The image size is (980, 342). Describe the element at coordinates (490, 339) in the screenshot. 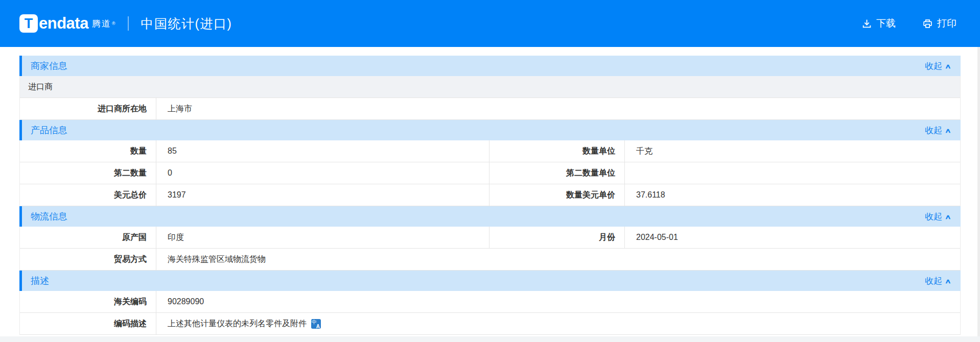

I see `bottom-strip` at that location.